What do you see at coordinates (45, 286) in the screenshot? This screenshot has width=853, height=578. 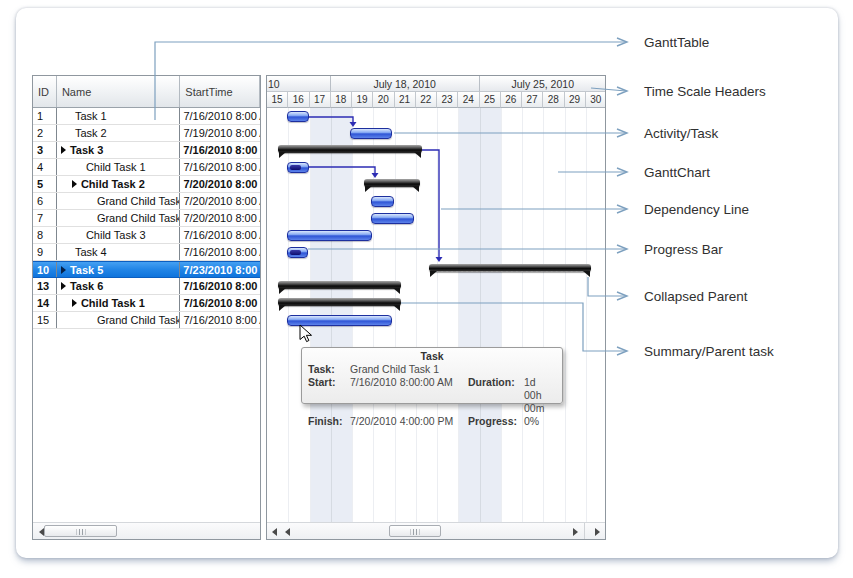 I see `cell-id: 13` at bounding box center [45, 286].